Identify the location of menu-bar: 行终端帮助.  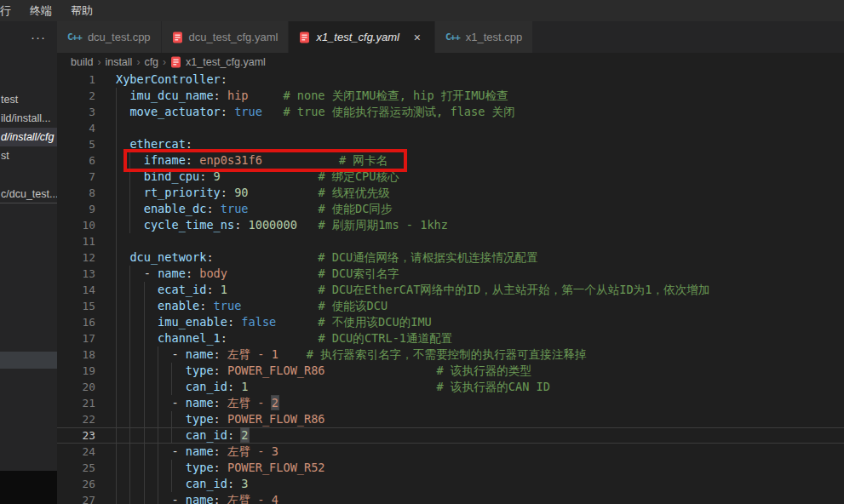
(422, 10).